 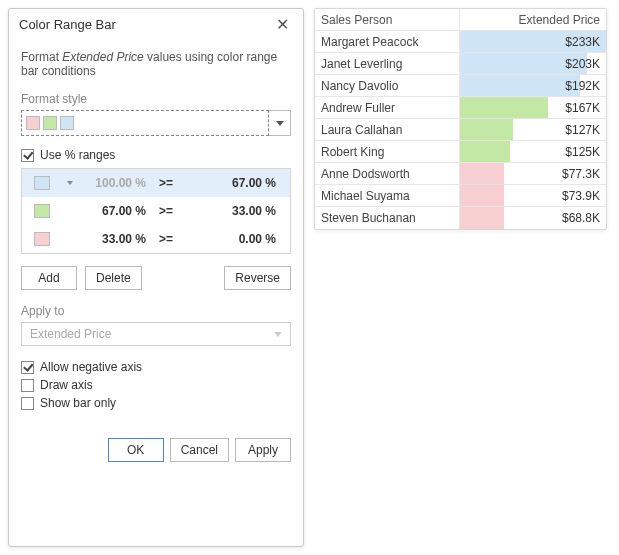 I want to click on table-row: Steven Buchanan$68.8K, so click(x=460, y=218).